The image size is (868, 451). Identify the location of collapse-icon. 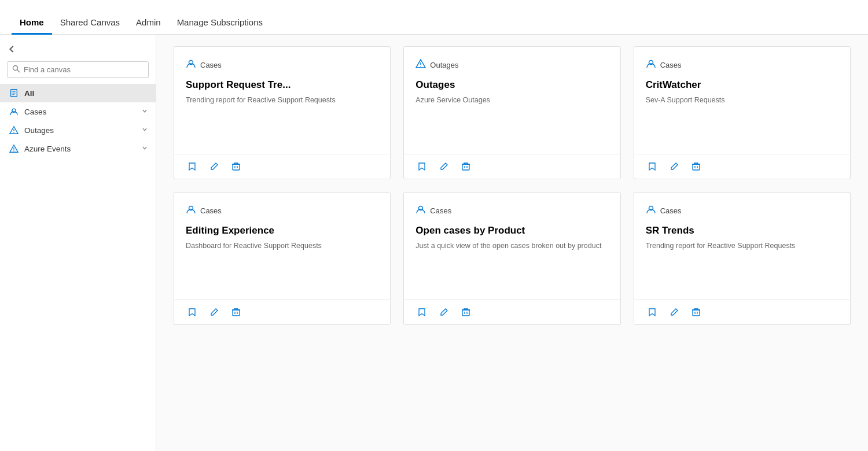
(12, 49).